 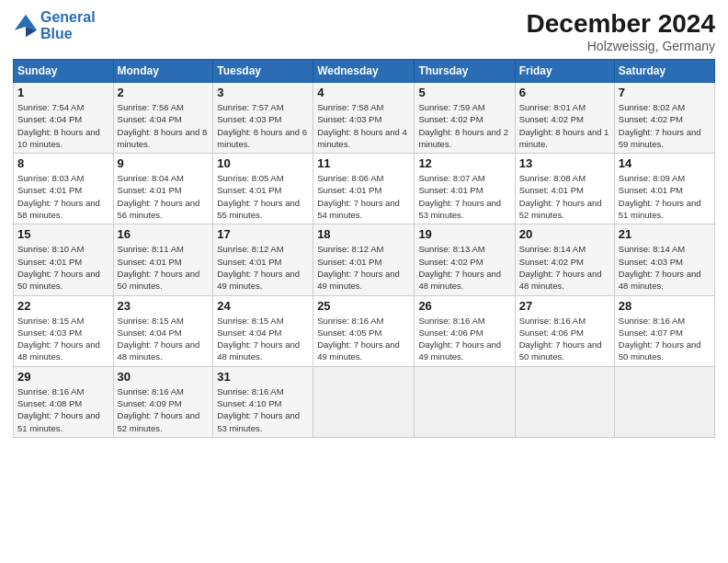 I want to click on day-23: 23 Sunrise: 8:15 AMSunset: 4:04 PMDaylig…, so click(x=164, y=331).